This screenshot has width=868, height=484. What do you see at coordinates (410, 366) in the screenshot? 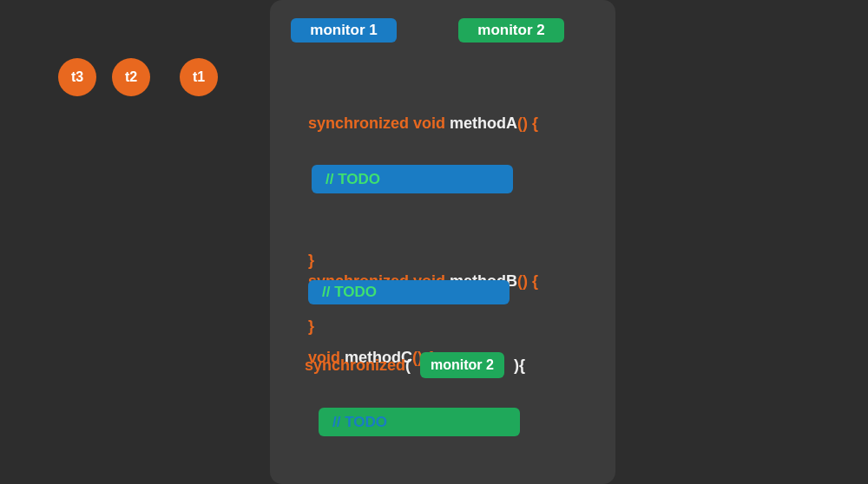
I see `method-c-sync-open: (` at bounding box center [410, 366].